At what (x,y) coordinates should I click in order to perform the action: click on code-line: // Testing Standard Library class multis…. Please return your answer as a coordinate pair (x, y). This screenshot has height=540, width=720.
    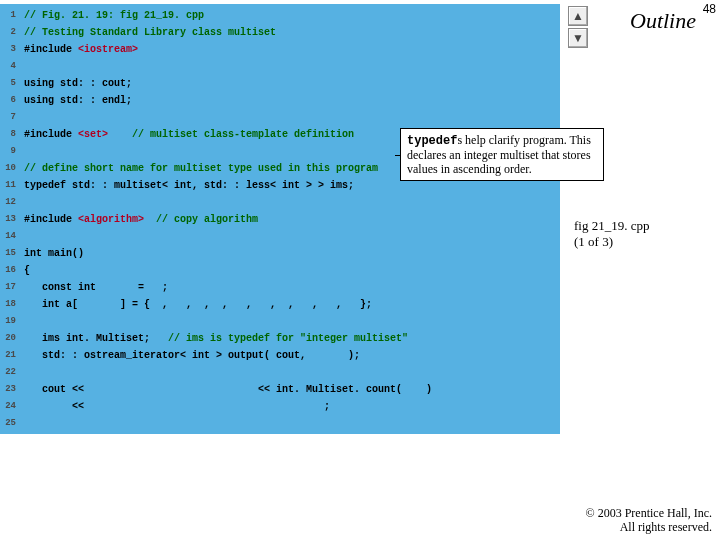
    Looking at the image, I should click on (290, 32).